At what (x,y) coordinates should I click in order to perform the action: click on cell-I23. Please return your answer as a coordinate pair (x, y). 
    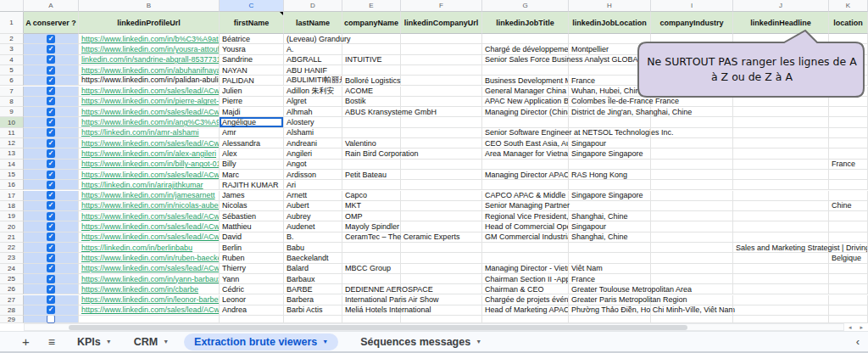
    Looking at the image, I should click on (692, 258).